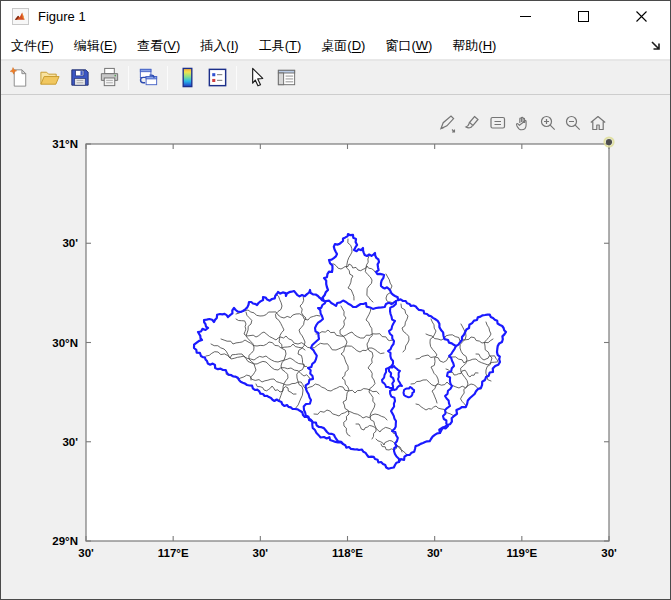 This screenshot has width=671, height=600. I want to click on x-tick-label: 117°E, so click(174, 553).